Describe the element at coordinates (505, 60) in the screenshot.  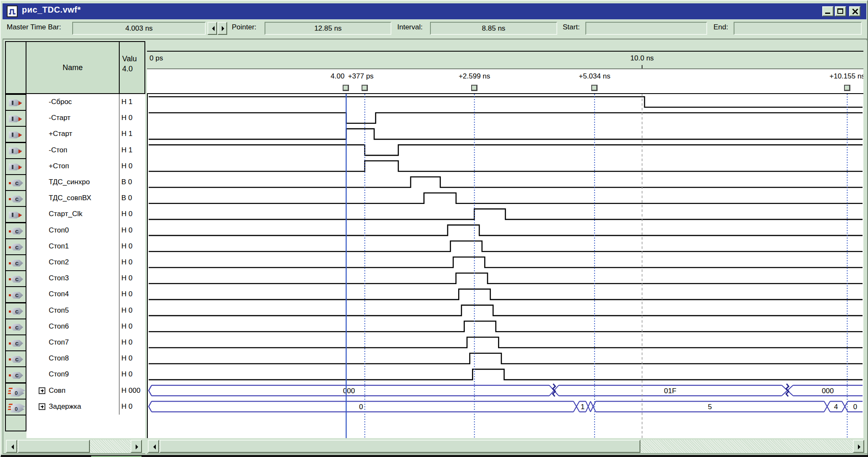
I see `time-ruler: 0 ps 10.0 ns` at that location.